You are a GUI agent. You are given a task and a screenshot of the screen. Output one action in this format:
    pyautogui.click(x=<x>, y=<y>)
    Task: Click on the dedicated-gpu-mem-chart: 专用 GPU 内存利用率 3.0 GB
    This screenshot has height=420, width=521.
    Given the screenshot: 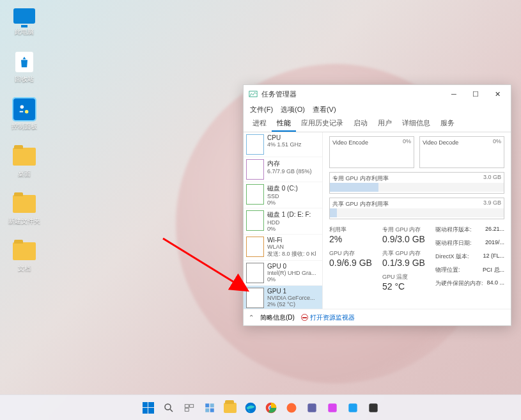 What is the action you would take?
    pyautogui.click(x=417, y=183)
    